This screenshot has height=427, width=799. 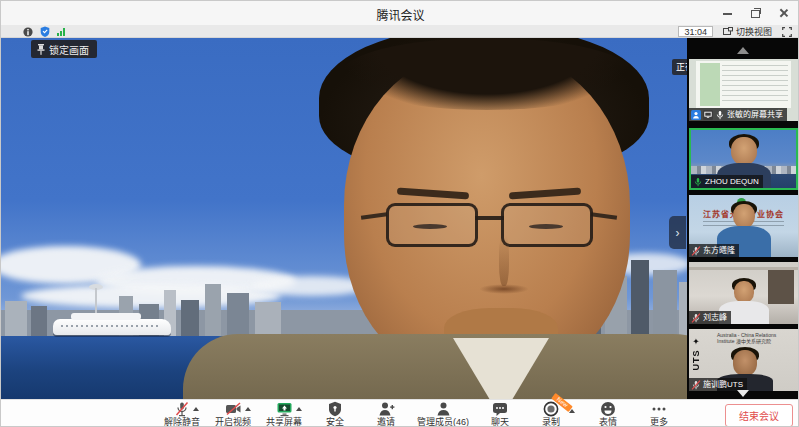 What do you see at coordinates (284, 409) in the screenshot?
I see `share-screen-icon` at bounding box center [284, 409].